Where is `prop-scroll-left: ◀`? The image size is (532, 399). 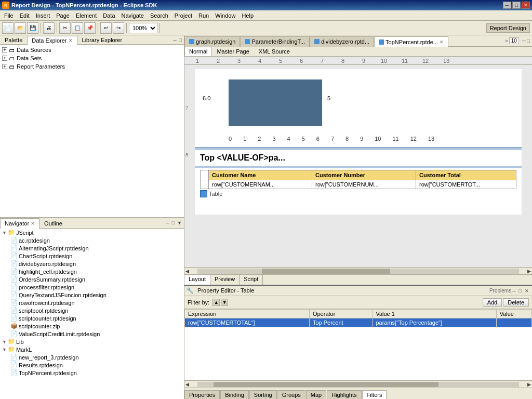
prop-scroll-left: ◀ is located at coordinates (187, 384).